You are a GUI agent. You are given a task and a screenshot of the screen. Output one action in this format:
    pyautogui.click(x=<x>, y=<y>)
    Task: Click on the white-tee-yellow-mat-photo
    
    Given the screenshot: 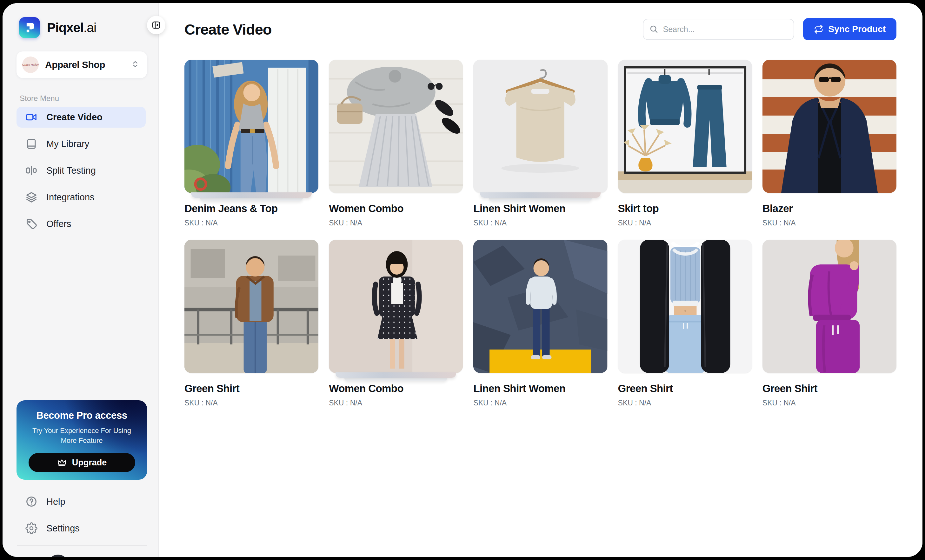 What is the action you would take?
    pyautogui.click(x=541, y=306)
    